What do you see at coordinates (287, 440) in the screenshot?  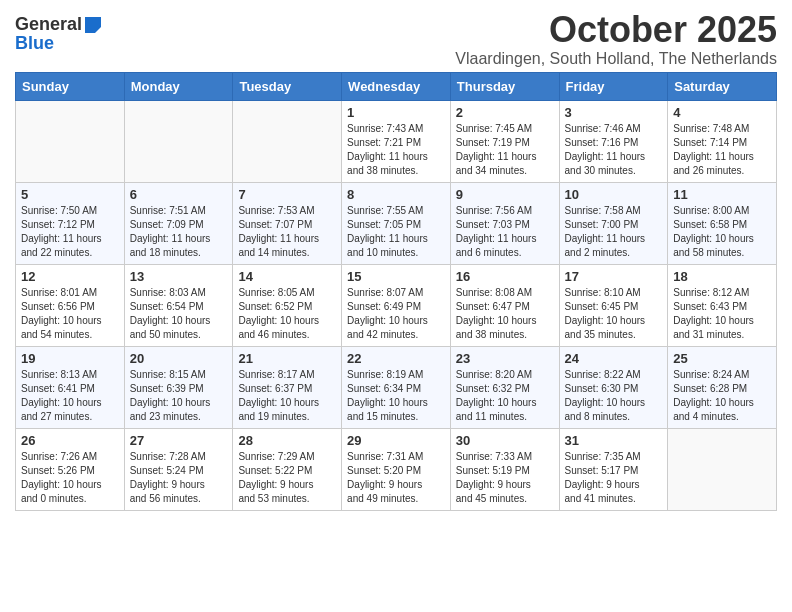 I see `day-number: 28` at bounding box center [287, 440].